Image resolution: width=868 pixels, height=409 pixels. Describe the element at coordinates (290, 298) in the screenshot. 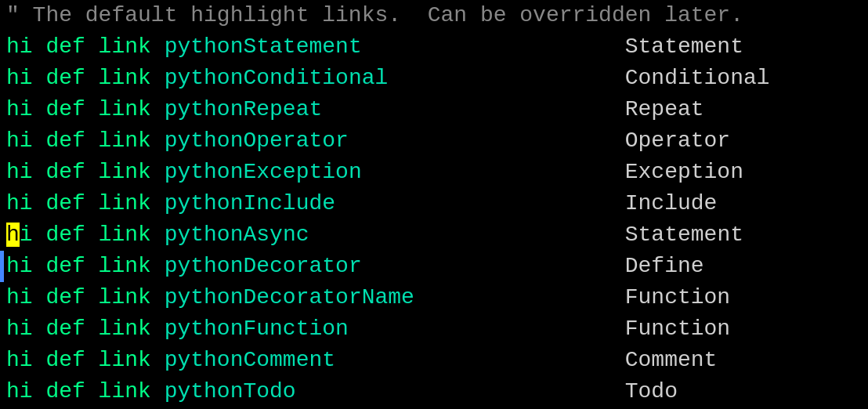

I see `identifier-text: pythonDecoratorName` at that location.